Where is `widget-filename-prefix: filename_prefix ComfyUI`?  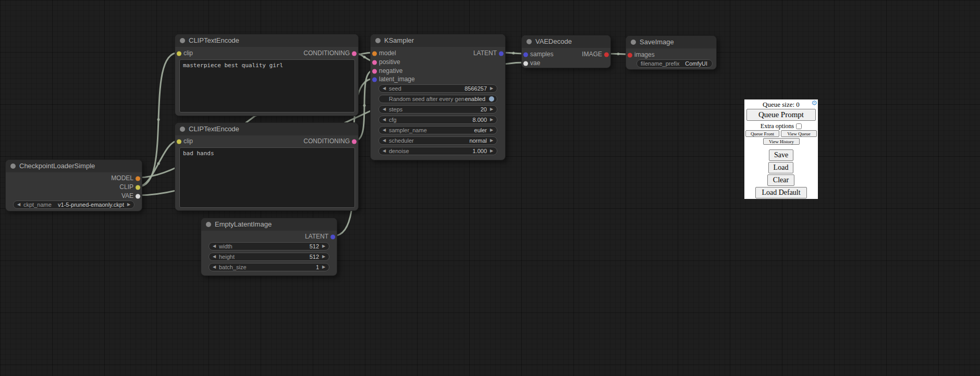 widget-filename-prefix: filename_prefix ComfyUI is located at coordinates (675, 64).